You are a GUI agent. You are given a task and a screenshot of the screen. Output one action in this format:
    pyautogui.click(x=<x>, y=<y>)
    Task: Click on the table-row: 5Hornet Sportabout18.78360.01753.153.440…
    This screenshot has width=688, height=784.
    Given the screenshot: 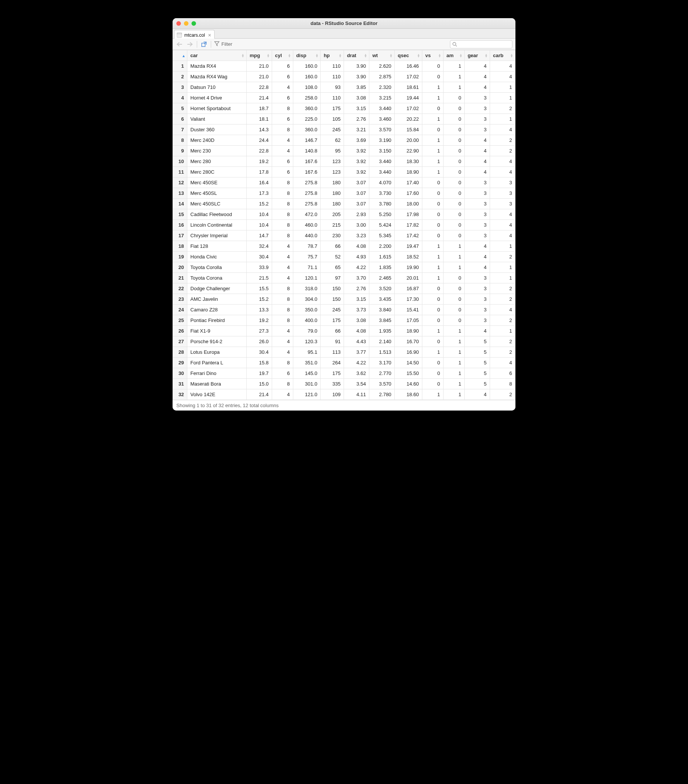 What is the action you would take?
    pyautogui.click(x=344, y=109)
    